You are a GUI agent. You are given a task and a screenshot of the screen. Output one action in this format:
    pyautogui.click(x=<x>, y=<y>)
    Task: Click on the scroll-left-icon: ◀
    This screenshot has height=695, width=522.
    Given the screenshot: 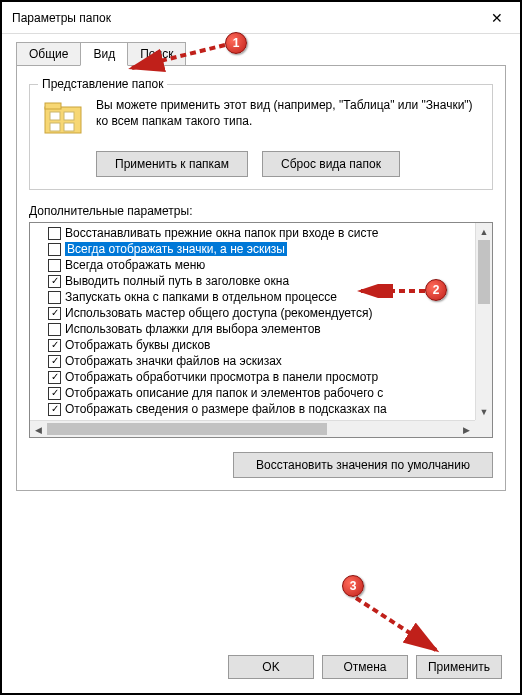 What is the action you would take?
    pyautogui.click(x=38, y=430)
    